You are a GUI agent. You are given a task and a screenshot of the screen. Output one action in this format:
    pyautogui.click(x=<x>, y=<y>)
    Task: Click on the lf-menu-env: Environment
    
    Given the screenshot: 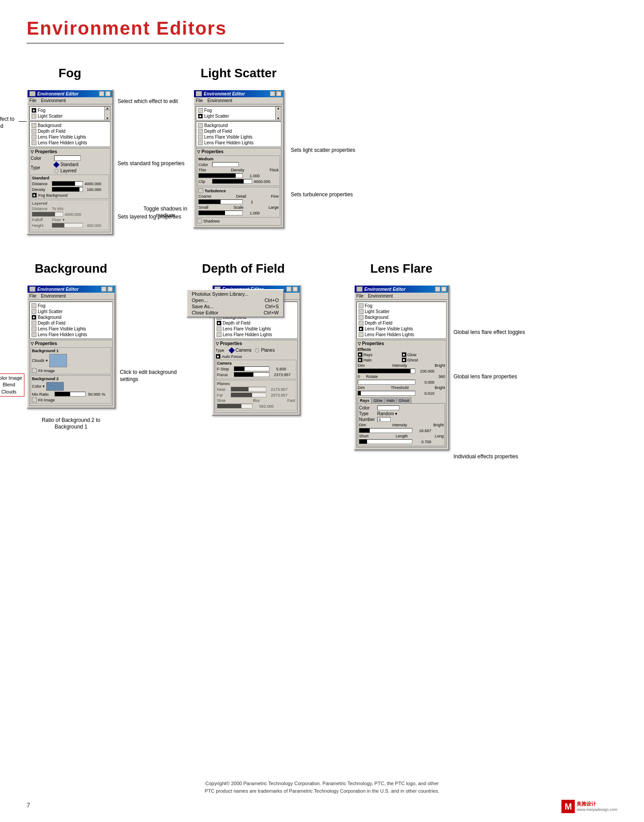 What is the action you would take?
    pyautogui.click(x=380, y=296)
    